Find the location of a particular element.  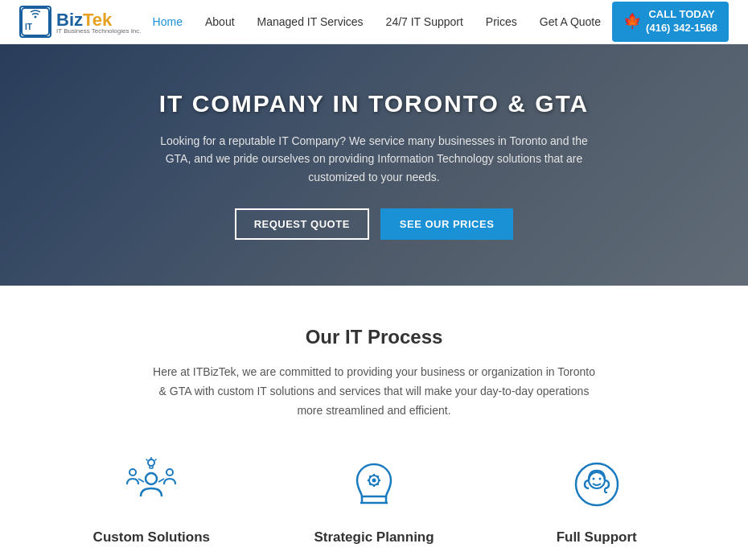

svg-text: IT is located at coordinates (29, 27).